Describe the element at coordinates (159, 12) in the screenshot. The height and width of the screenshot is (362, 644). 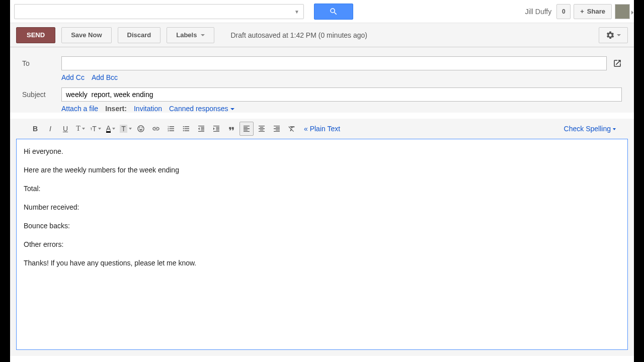
I see `search-input: ▼` at that location.